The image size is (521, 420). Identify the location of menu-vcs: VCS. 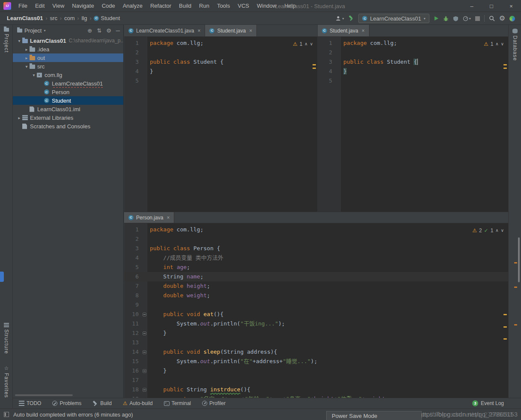
(243, 6).